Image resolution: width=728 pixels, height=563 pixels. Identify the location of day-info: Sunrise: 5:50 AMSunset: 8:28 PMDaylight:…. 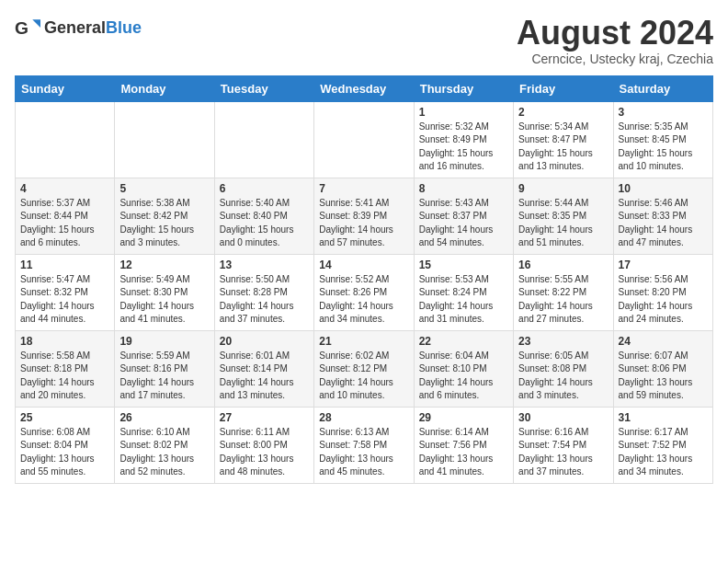
(265, 300).